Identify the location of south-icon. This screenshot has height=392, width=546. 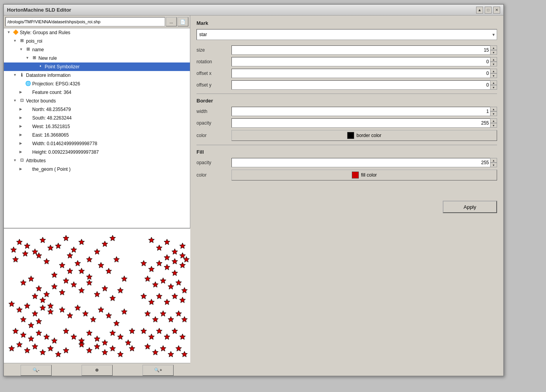
(28, 118).